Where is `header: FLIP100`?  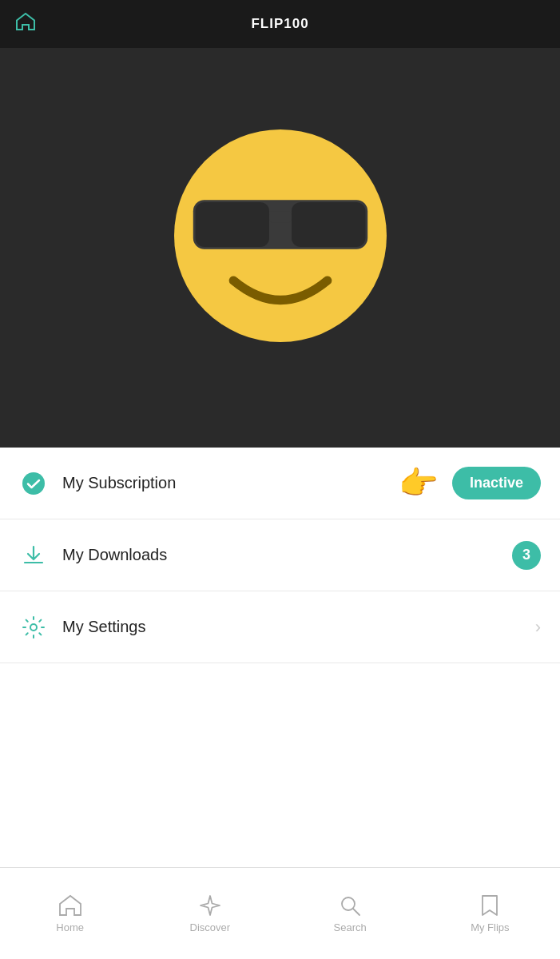
header: FLIP100 is located at coordinates (280, 24).